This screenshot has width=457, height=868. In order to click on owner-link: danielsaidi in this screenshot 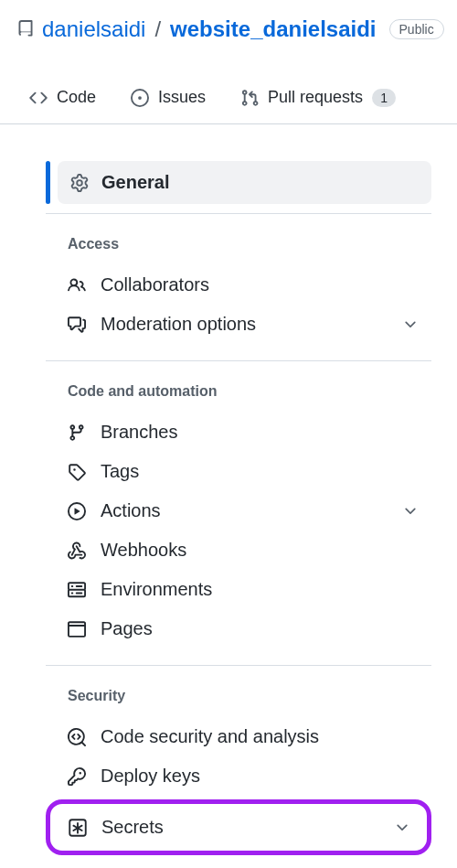, I will do `click(93, 29)`.